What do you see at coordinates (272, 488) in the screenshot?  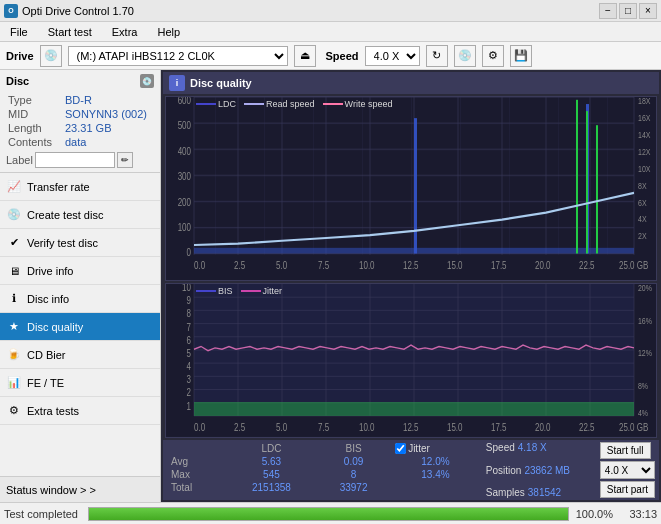 I see `total-ldc: 2151358` at bounding box center [272, 488].